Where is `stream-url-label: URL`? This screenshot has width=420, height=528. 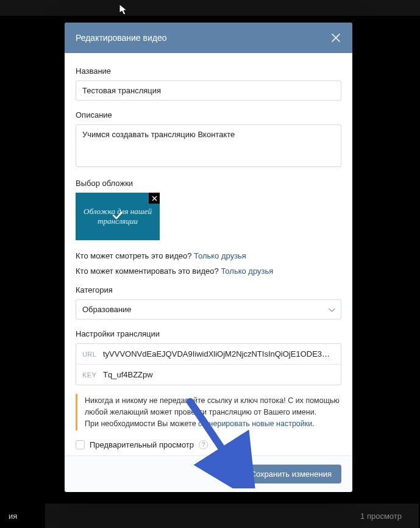 stream-url-label: URL is located at coordinates (93, 354).